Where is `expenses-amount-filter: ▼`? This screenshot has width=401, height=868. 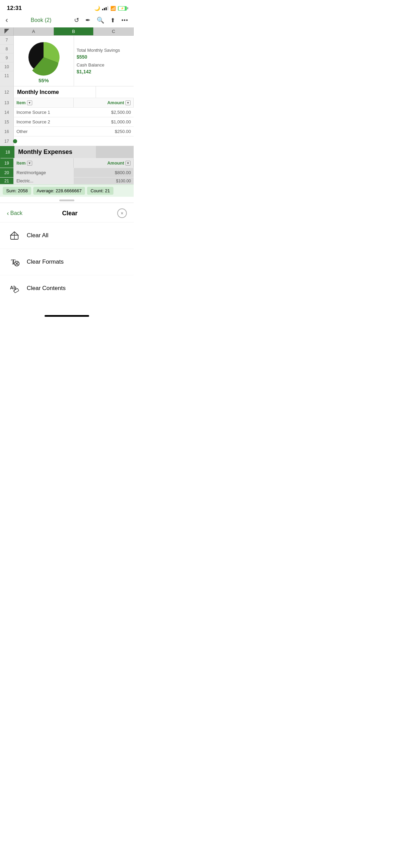
expenses-amount-filter: ▼ is located at coordinates (128, 163).